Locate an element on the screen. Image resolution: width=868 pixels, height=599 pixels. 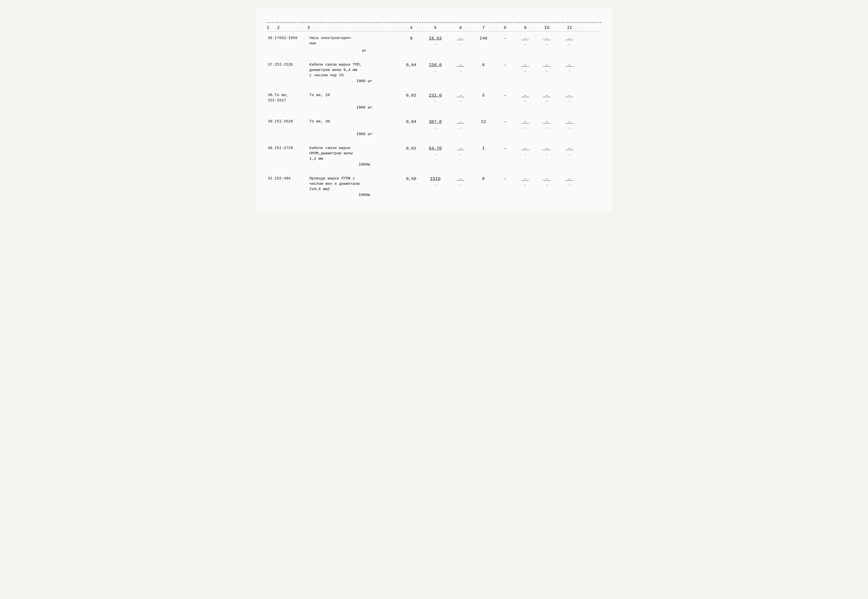
table-row: 4I.I52-494Провода марки ПТПЖ с числом жи… is located at coordinates (434, 183).